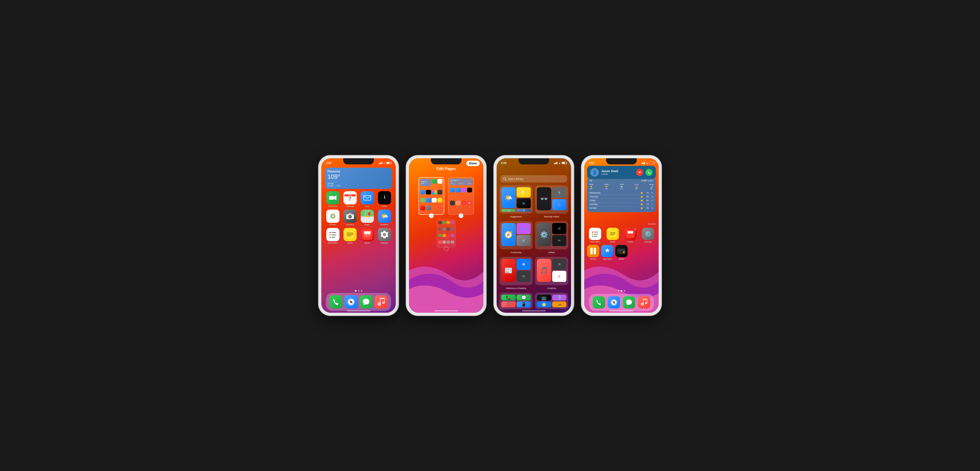 Image resolution: width=980 pixels, height=471 pixels. I want to click on app-grid-4-row2: Books App Store Wallet, so click(622, 253).